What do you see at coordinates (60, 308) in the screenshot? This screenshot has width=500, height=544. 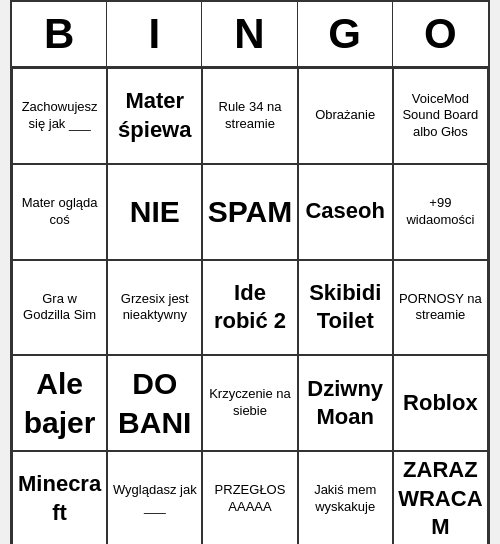 I see `bingo-cell: Gra w Godzilla Sim` at bounding box center [60, 308].